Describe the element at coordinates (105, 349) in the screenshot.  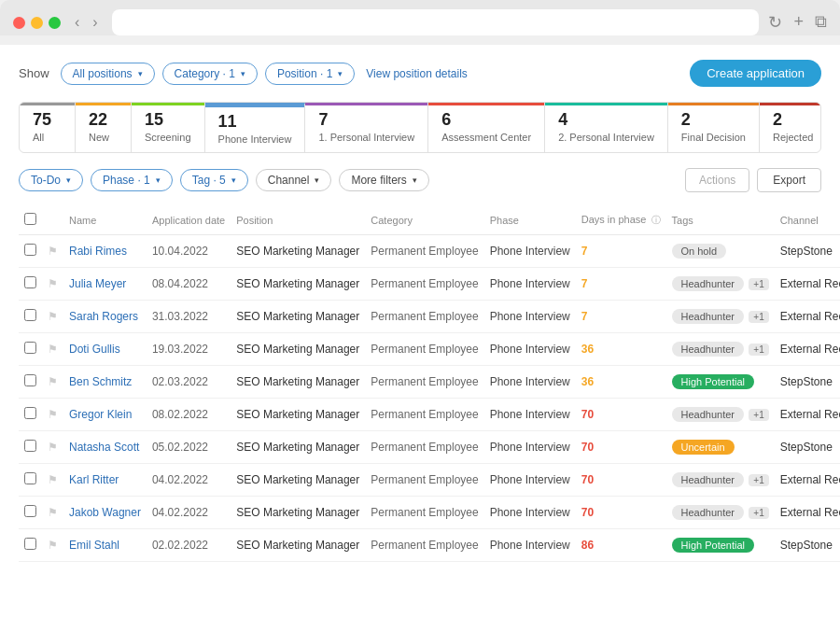
I see `applicant-name: Doti Gullis` at that location.